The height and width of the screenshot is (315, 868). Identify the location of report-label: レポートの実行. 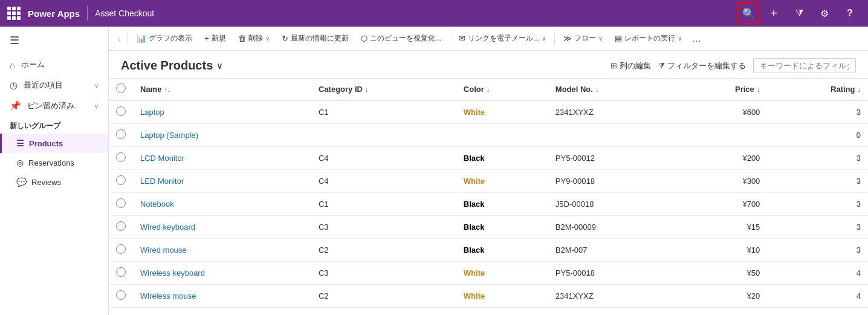
(650, 39).